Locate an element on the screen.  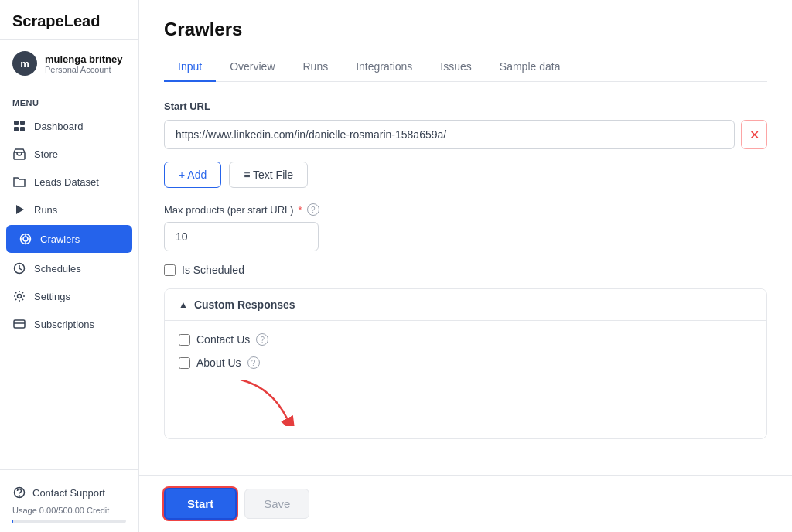
user-name: mulenga britney is located at coordinates (84, 59).